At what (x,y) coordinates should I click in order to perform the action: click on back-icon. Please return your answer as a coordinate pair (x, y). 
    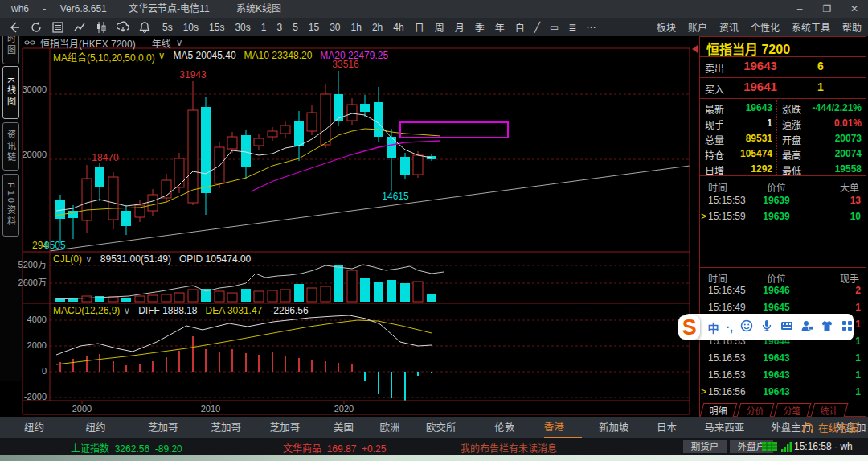
    Looking at the image, I should click on (14, 27).